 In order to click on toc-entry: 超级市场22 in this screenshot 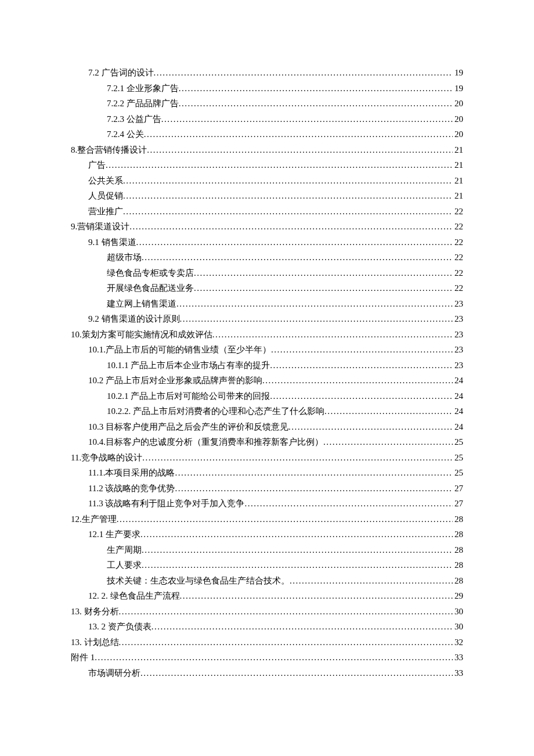, I will do `click(267, 258)`.